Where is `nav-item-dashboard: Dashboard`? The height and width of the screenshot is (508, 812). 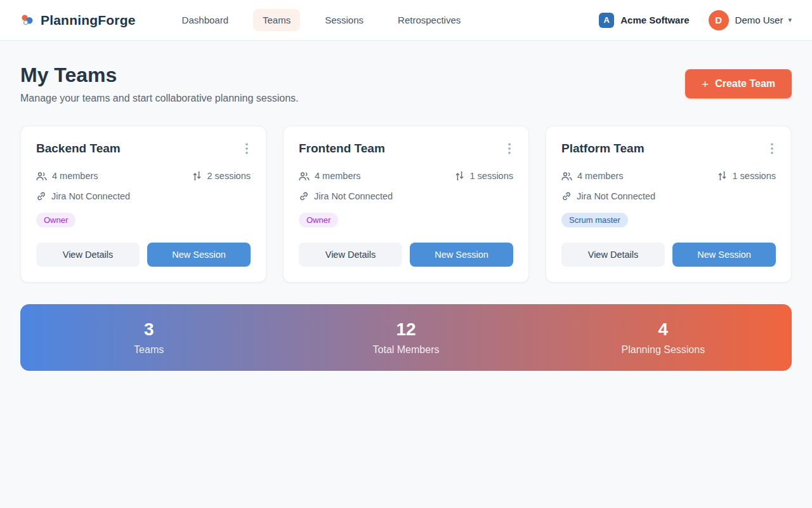
nav-item-dashboard: Dashboard is located at coordinates (206, 20).